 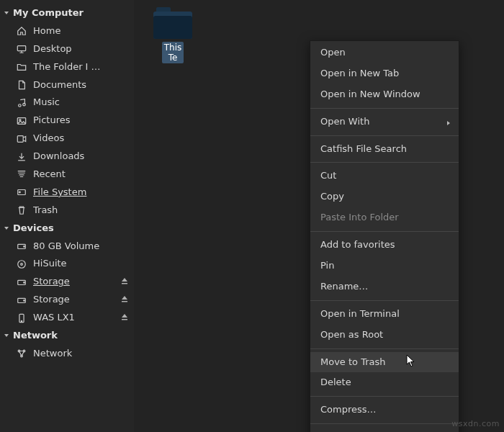 I want to click on tree-section-header: Devices, so click(x=67, y=229).